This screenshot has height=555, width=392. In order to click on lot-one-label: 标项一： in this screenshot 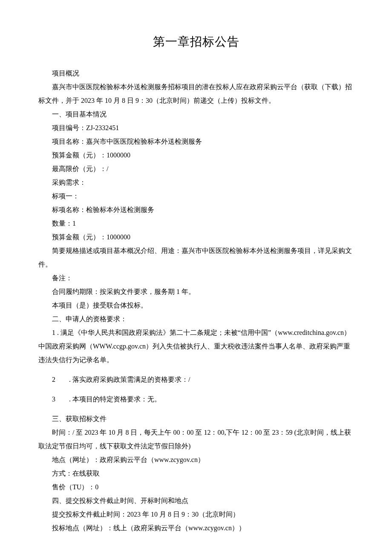, I will do `click(196, 196)`.